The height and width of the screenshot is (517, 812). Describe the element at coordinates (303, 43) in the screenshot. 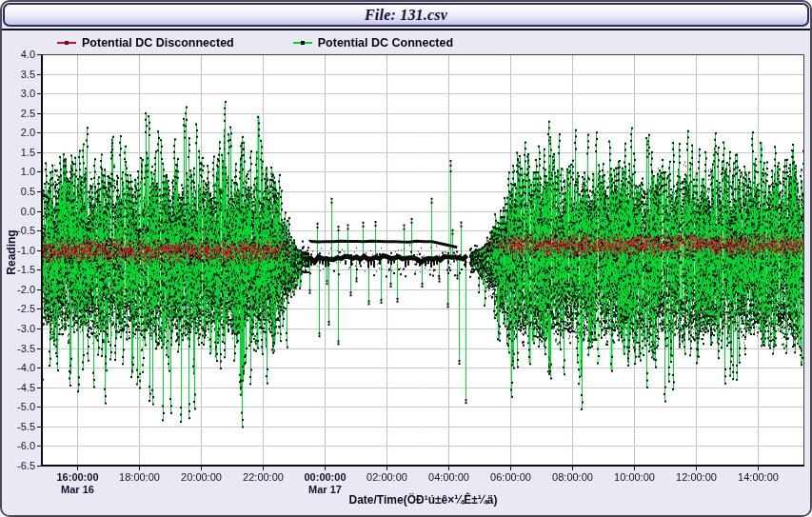

I see `green-series-marker-dot-icon` at that location.